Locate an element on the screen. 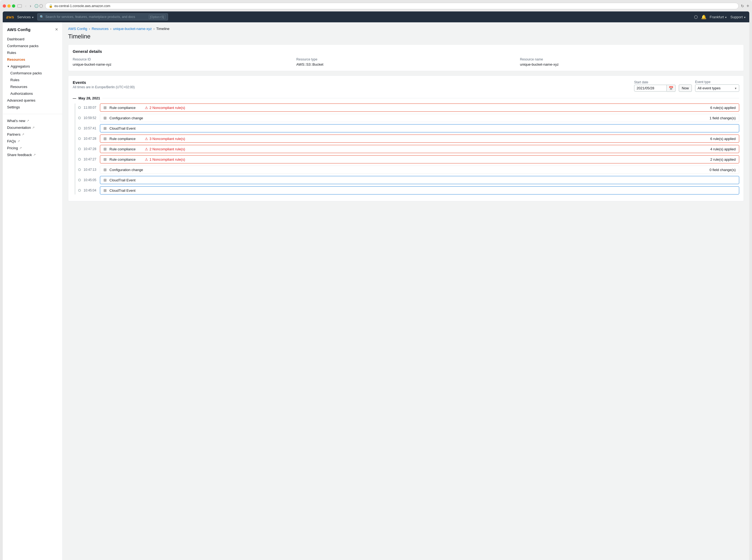  calendar-button: 📅 is located at coordinates (671, 88).